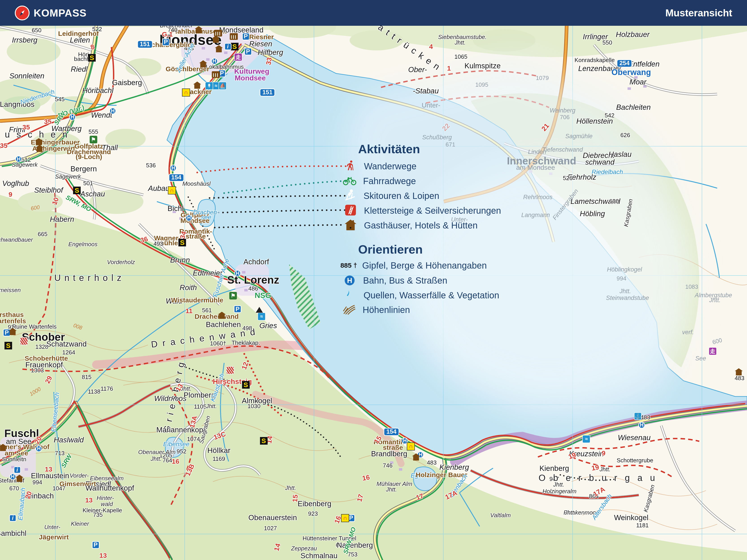 The width and height of the screenshot is (747, 560). I want to click on map-label: (9-Loch), so click(89, 157).